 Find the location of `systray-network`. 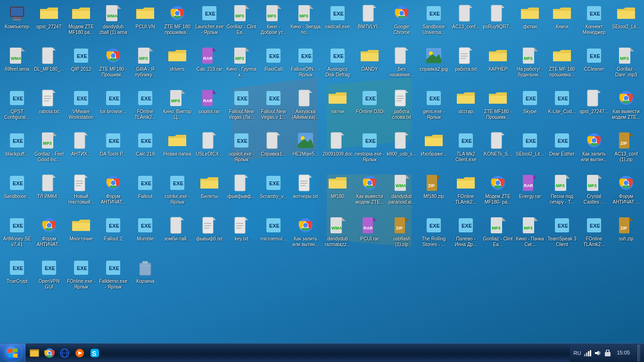

systray-network is located at coordinates (587, 353).